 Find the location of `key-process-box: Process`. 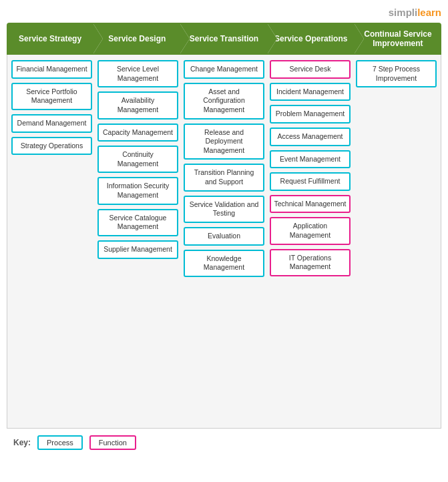

key-process-box: Process is located at coordinates (60, 443).